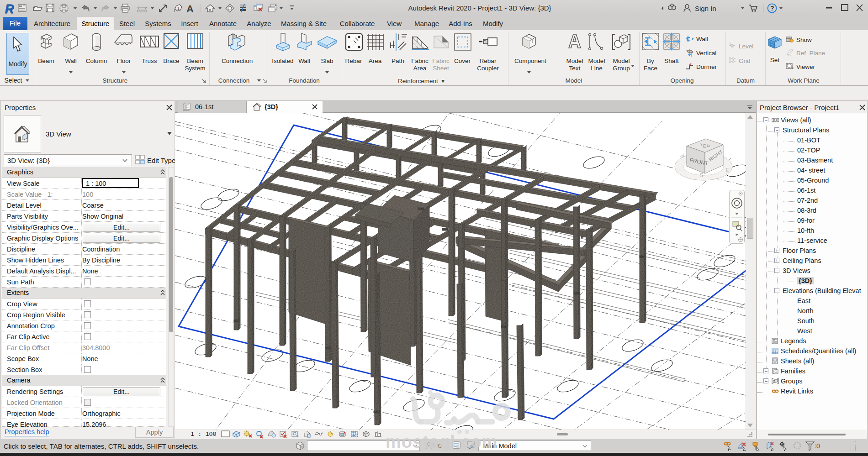 This screenshot has width=868, height=456. Describe the element at coordinates (727, 170) in the screenshot. I see `svg-text: E` at that location.